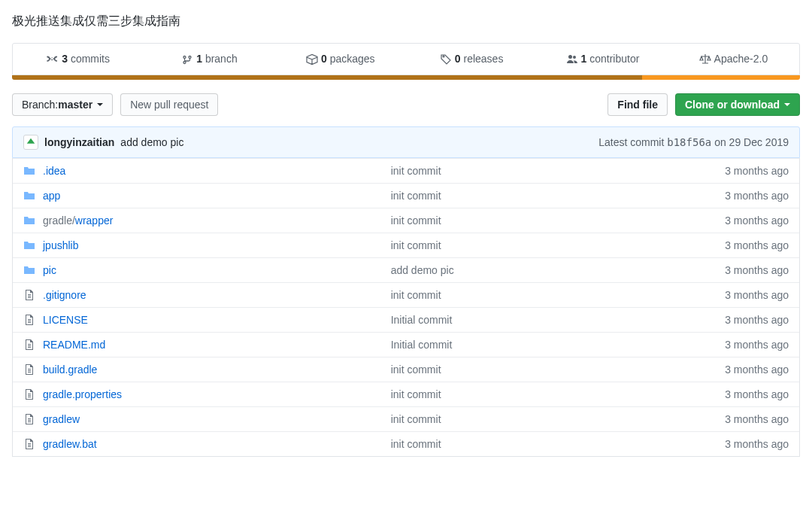 The height and width of the screenshot is (508, 812). I want to click on releases-label: releases, so click(483, 59).